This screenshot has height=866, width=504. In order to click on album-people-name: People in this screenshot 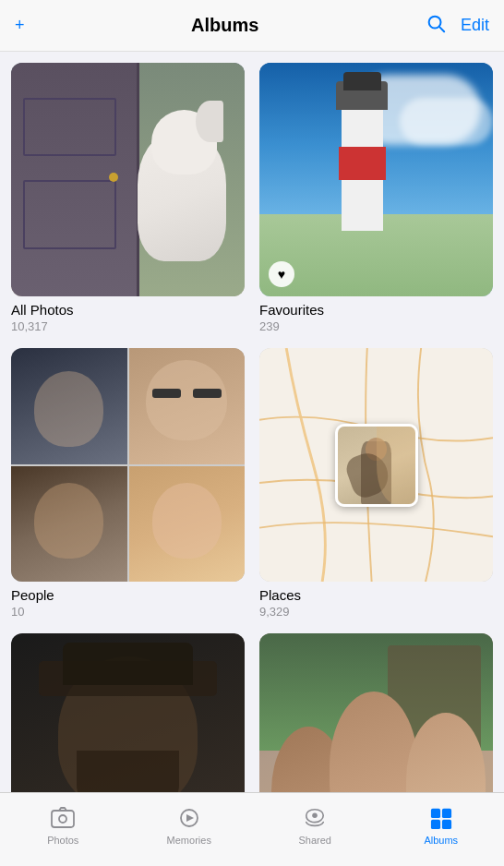, I will do `click(127, 595)`.